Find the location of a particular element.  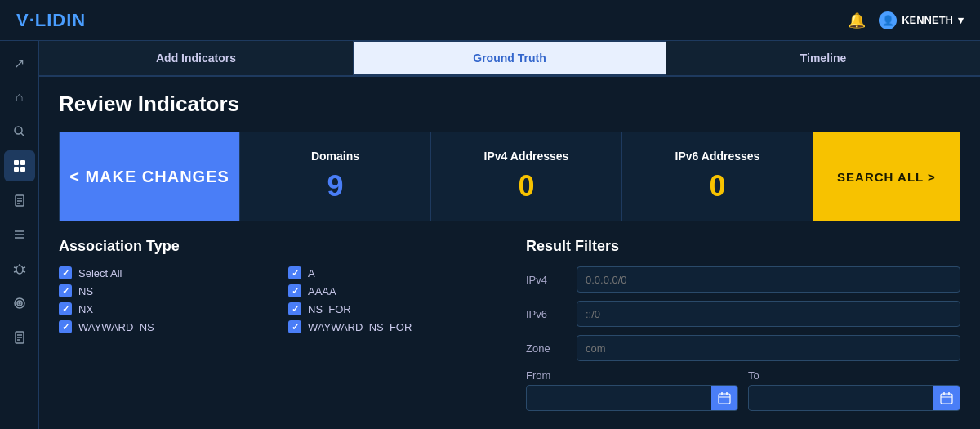

to-calendar-button is located at coordinates (947, 398).